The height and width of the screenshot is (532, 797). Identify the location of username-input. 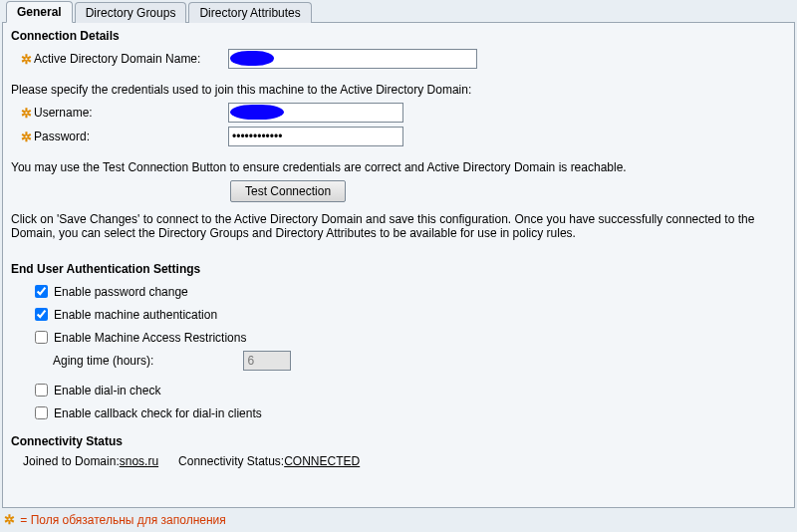
(316, 113).